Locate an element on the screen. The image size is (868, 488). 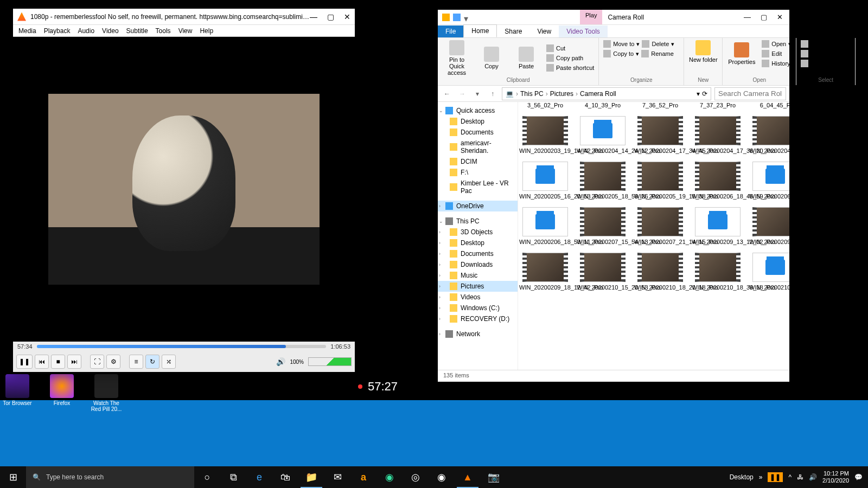
action-center-icon: 💬 is located at coordinates (858, 477).